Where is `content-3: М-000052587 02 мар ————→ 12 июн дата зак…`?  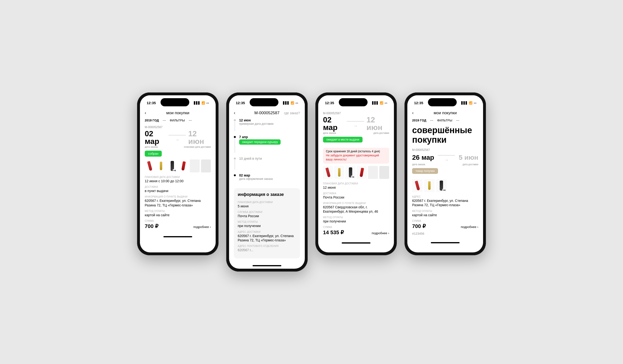
content-3: М-000052587 02 мар ————→ 12 июн дата зак… is located at coordinates (356, 175).